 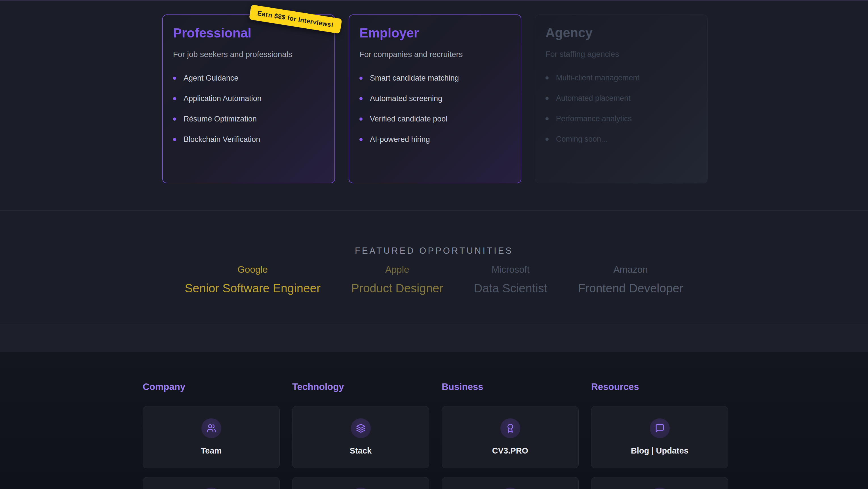 What do you see at coordinates (397, 280) in the screenshot?
I see `featured-job: Apple Product Designer` at bounding box center [397, 280].